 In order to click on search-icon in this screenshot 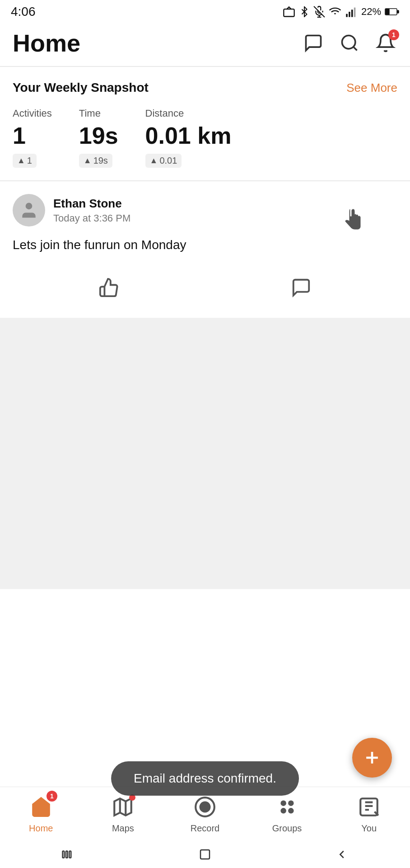, I will do `click(349, 43)`.